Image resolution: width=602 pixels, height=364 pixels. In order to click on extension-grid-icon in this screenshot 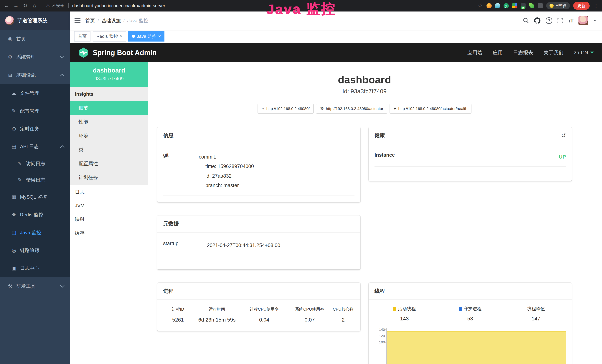, I will do `click(515, 6)`.